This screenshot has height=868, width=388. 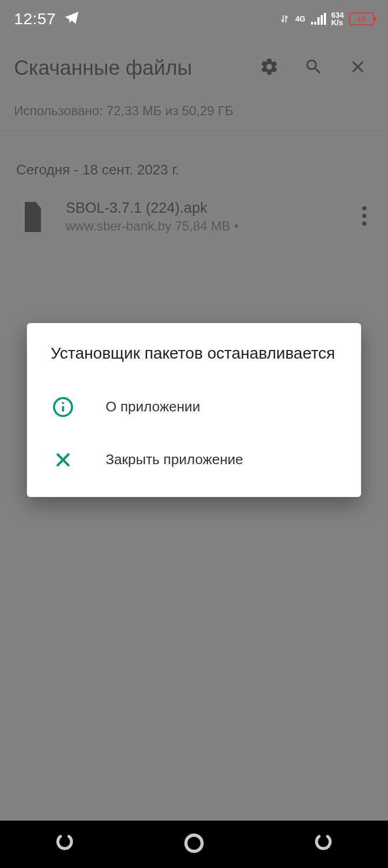 What do you see at coordinates (194, 352) in the screenshot?
I see `dialog-title: Установщик пакетов останавливается` at bounding box center [194, 352].